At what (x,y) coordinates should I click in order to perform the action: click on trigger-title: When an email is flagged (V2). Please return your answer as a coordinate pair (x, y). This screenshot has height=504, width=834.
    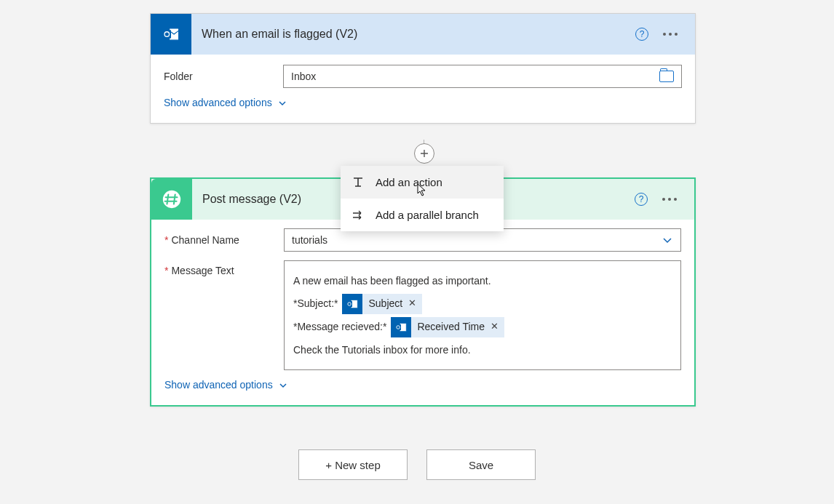
    Looking at the image, I should click on (418, 34).